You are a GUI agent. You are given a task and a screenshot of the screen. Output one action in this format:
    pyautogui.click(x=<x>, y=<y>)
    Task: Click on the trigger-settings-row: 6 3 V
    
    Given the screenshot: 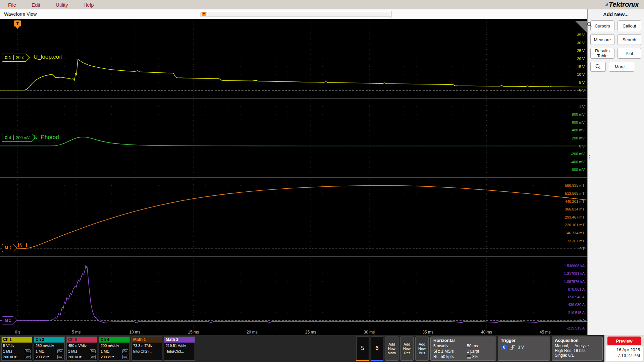 What is the action you would take?
    pyautogui.click(x=524, y=347)
    